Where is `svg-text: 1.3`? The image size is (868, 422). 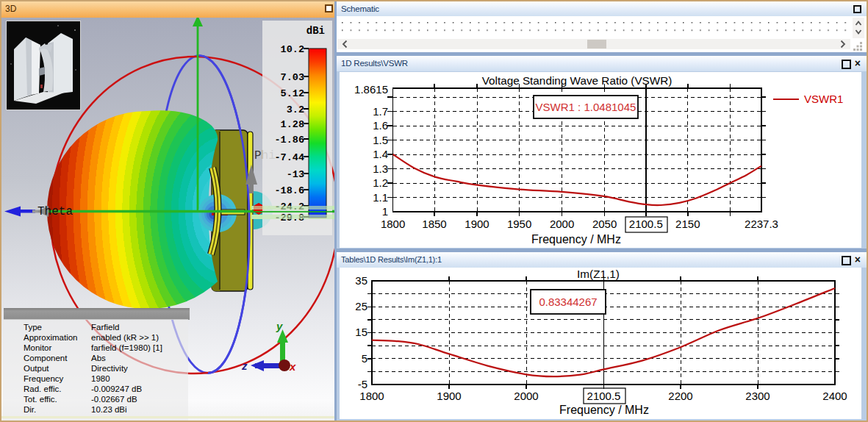 svg-text: 1.3 is located at coordinates (381, 169).